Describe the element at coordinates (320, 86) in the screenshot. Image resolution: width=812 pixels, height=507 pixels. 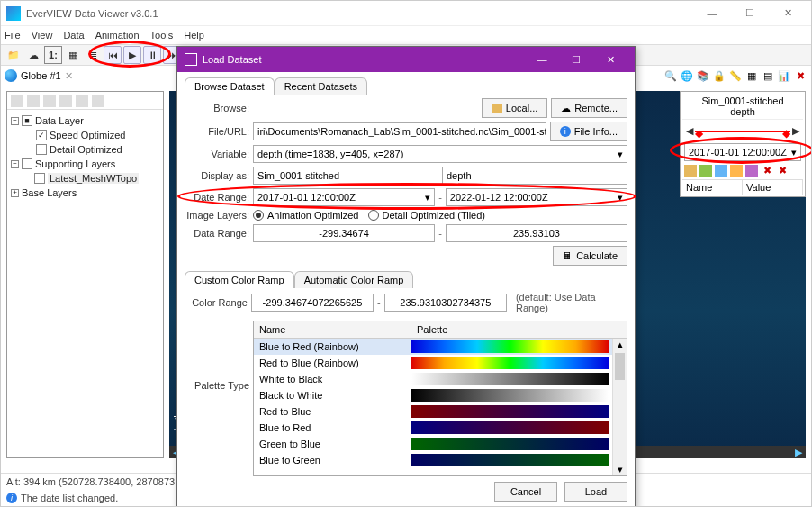
I see `tab-recent-datasets: Recent Datasets` at that location.